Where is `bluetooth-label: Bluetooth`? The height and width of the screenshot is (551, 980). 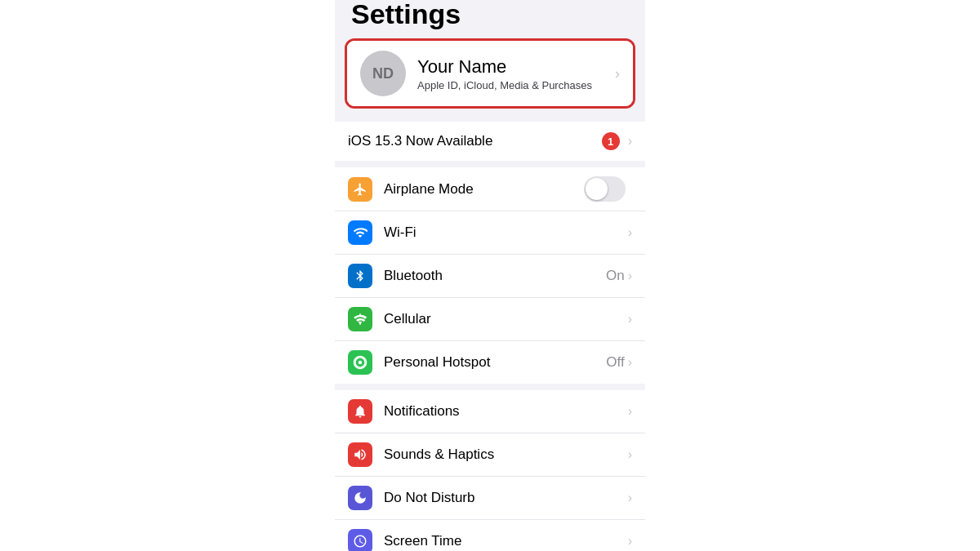
bluetooth-label: Bluetooth is located at coordinates (495, 276).